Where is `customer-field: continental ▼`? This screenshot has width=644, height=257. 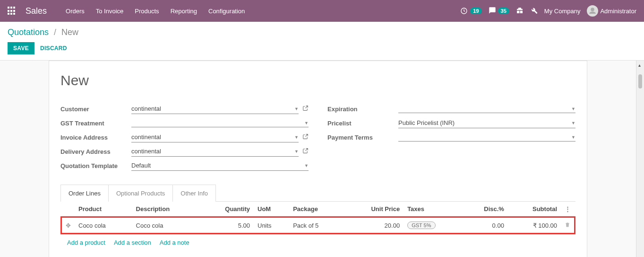
customer-field: continental ▼ is located at coordinates (215, 109).